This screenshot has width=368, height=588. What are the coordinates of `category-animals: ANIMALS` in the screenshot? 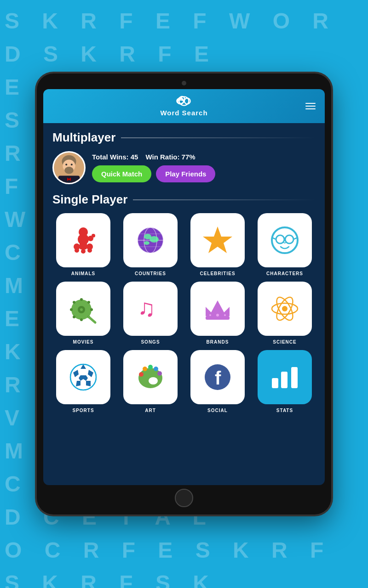 It's located at (83, 244).